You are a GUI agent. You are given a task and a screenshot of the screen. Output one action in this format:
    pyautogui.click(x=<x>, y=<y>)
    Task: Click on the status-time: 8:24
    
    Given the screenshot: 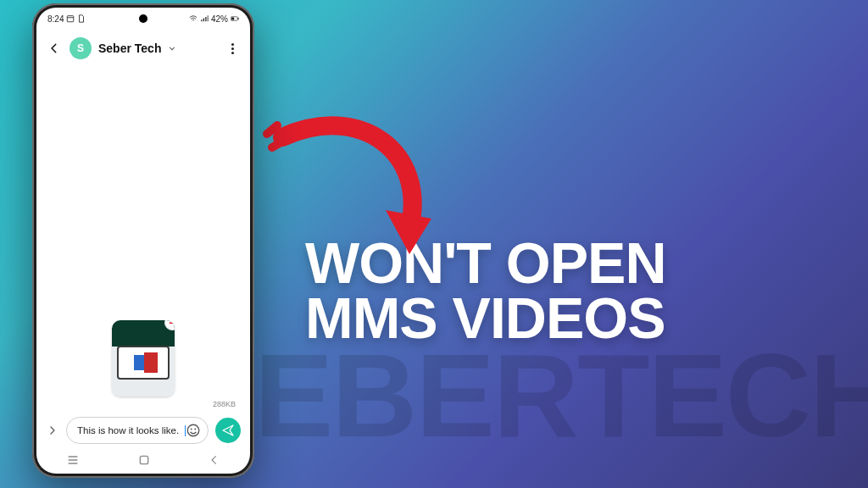 What is the action you would take?
    pyautogui.click(x=56, y=19)
    